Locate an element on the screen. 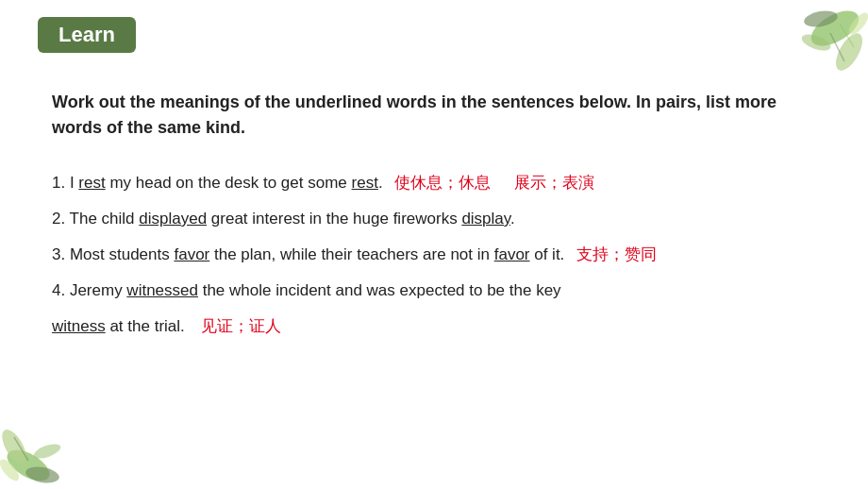 This screenshot has width=868, height=489. annotation-3: 支持；赞同 is located at coordinates (617, 255).